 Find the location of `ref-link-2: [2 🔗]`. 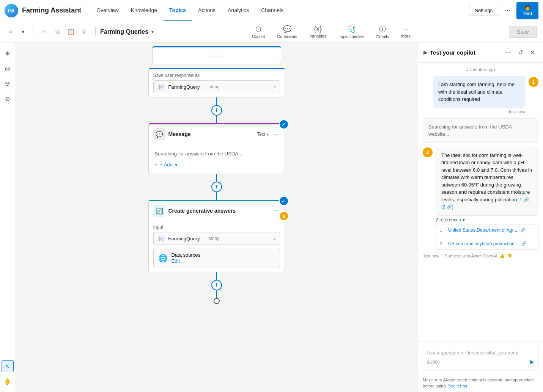

ref-link-2: [2 🔗] is located at coordinates (447, 207).